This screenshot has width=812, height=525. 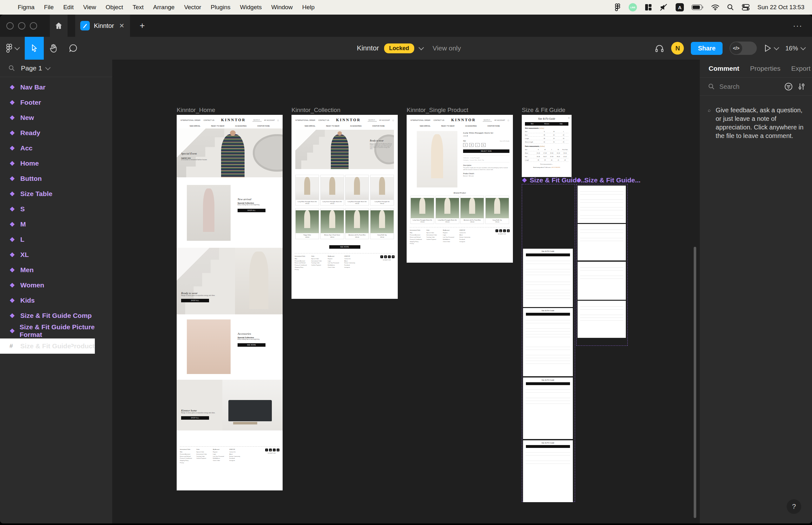 I want to click on frame-kinntor-home: INTERNATIONAL ORDERCONTACT US KINNTOR SE…, so click(x=230, y=303).